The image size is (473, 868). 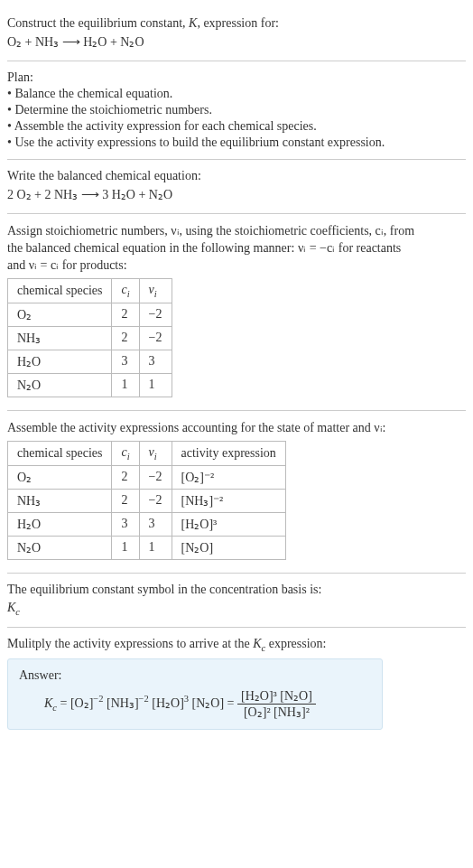 What do you see at coordinates (236, 195) in the screenshot?
I see `balanced-equation: 2 O₂ + 2 NH₃ ⟶ 3 H₂O + N₂O` at bounding box center [236, 195].